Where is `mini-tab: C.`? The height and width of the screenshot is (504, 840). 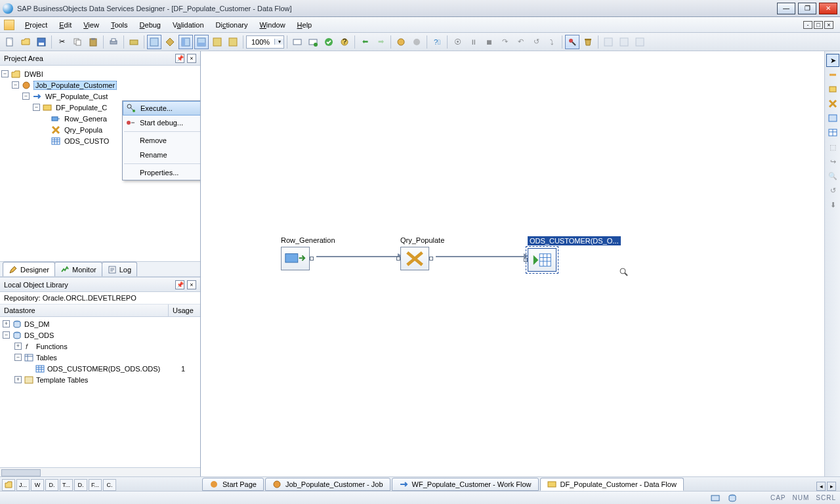 mini-tab: C. is located at coordinates (110, 485).